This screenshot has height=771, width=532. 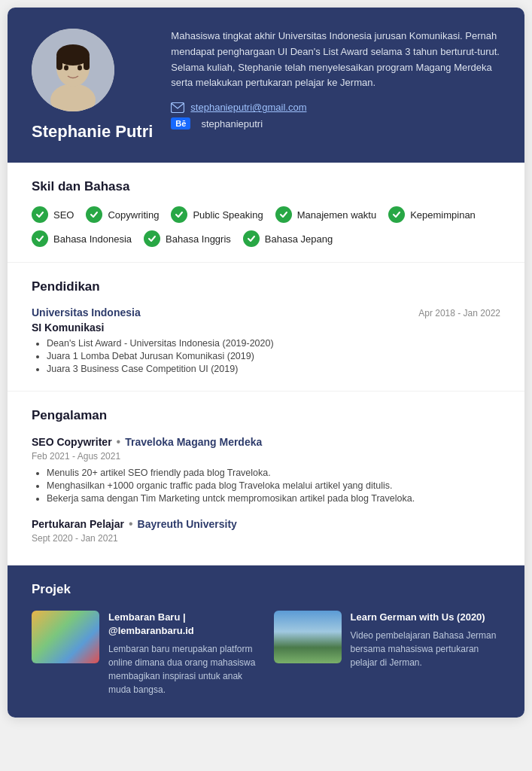 I want to click on skills-grid: SEO Copywriting Public Speaking Manajeme…, so click(x=266, y=215).